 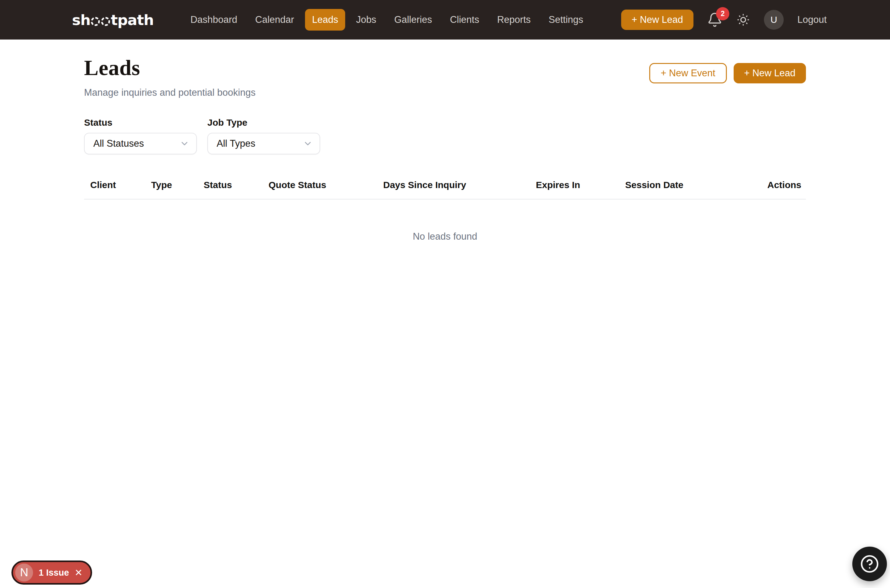 I want to click on new-lead-button-nav: + New Lead, so click(x=657, y=20).